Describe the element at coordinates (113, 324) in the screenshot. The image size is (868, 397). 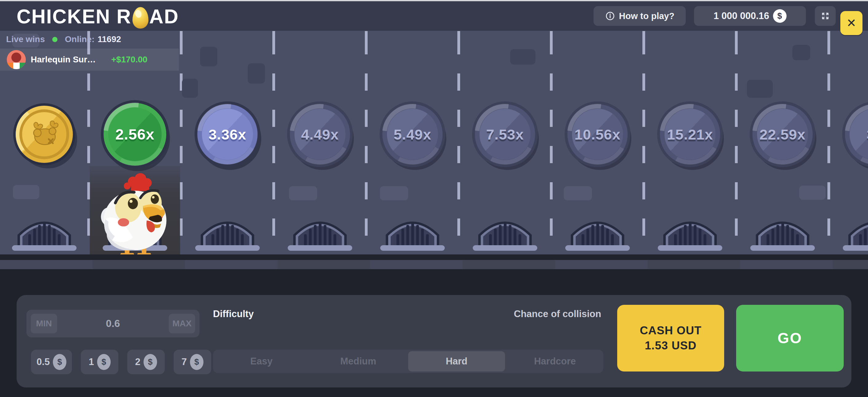
I see `bet-amount-value: 0.6` at that location.